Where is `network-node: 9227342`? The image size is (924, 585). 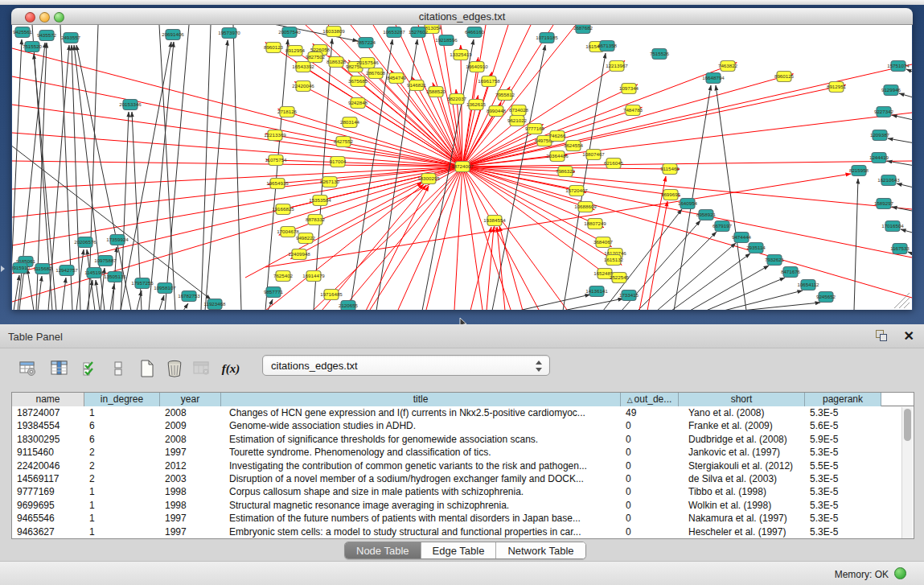 network-node: 9227342 is located at coordinates (885, 113).